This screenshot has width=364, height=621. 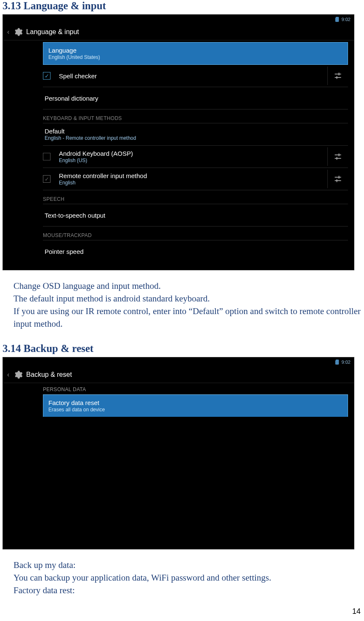 What do you see at coordinates (196, 51) in the screenshot?
I see `row-language-title: Language` at bounding box center [196, 51].